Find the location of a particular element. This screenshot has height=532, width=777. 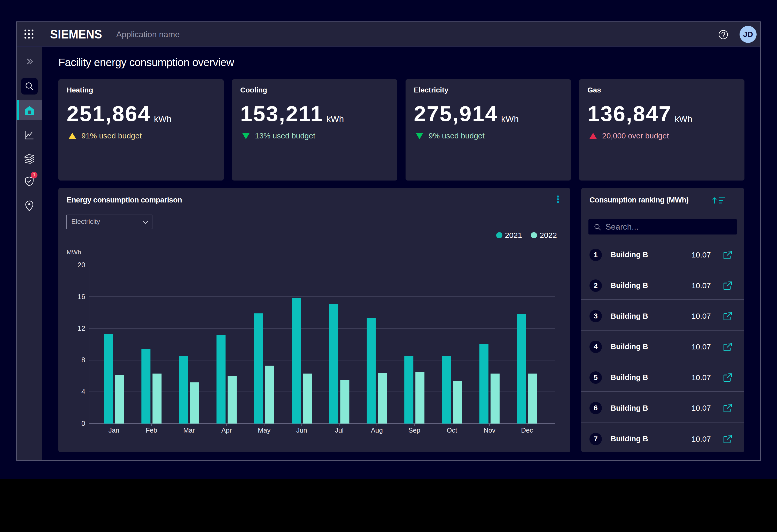

svg-text: Jan is located at coordinates (114, 430).